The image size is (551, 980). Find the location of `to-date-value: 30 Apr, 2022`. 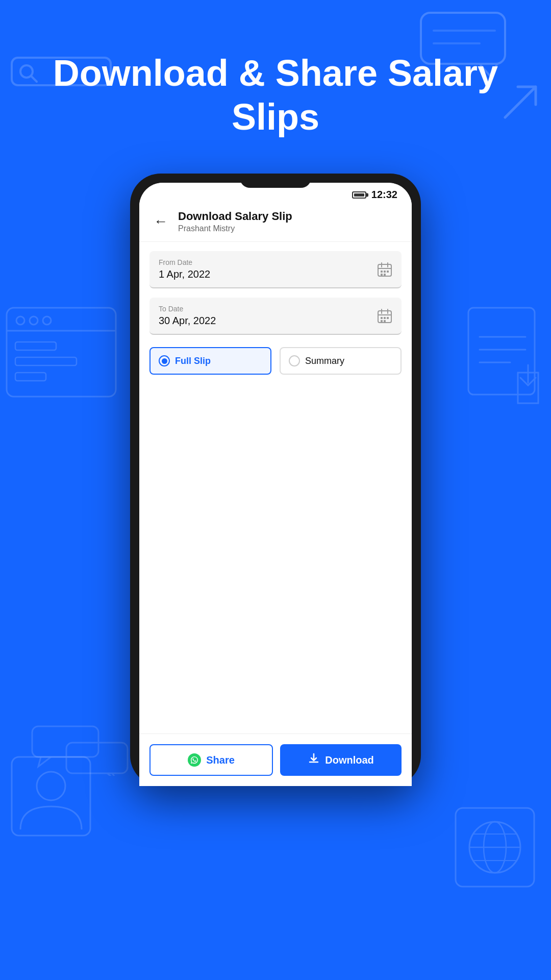

to-date-value: 30 Apr, 2022 is located at coordinates (187, 321).